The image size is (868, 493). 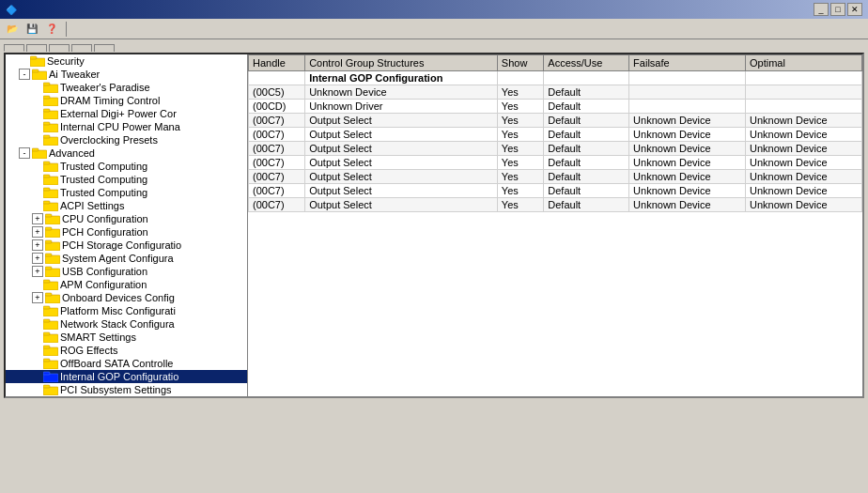 What do you see at coordinates (126, 193) in the screenshot?
I see `tree-item-trusted-computing-3: Trusted Computing` at bounding box center [126, 193].